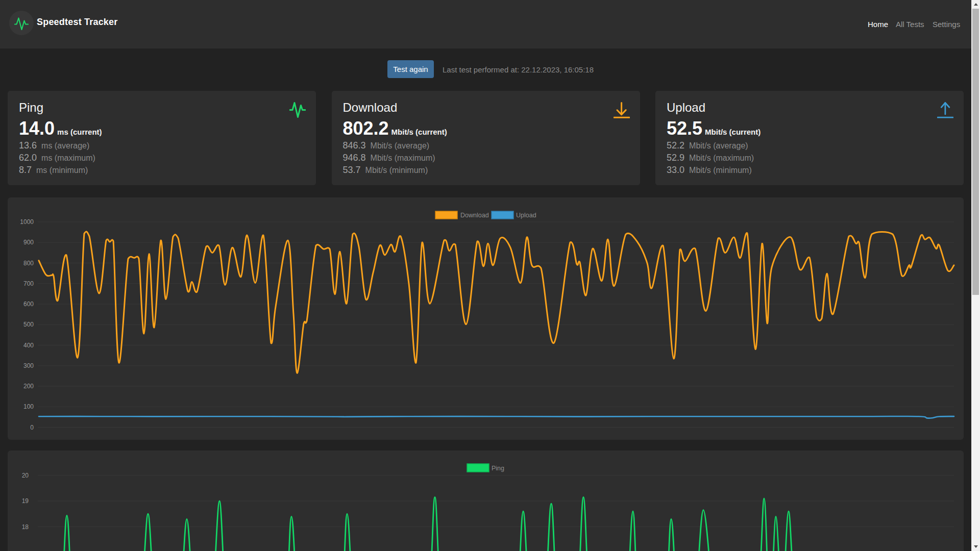 This screenshot has height=551, width=980. I want to click on svg-text: 900, so click(29, 242).